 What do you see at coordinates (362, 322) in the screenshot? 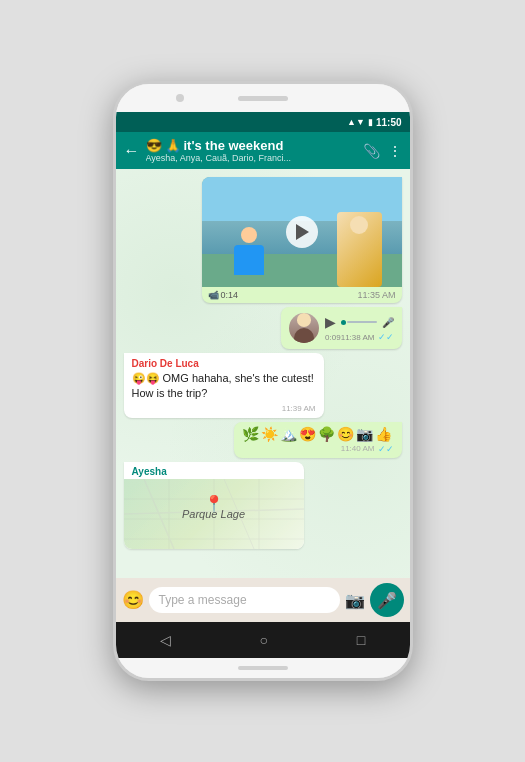
I see `waveform-line` at bounding box center [362, 322].